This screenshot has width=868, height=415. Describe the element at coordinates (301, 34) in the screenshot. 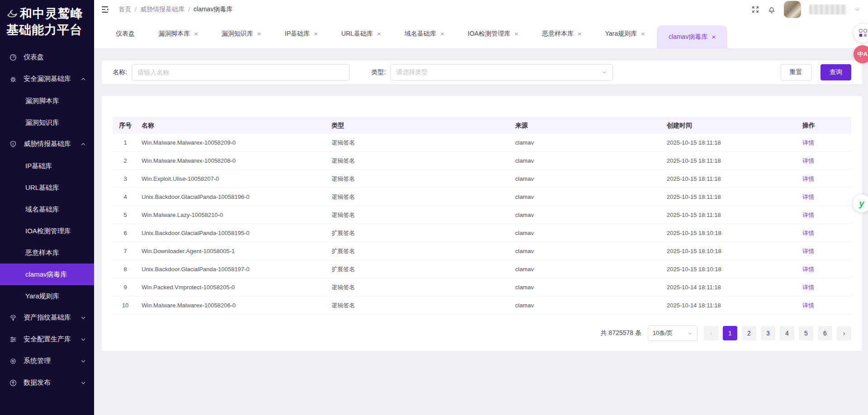

I see `tab-IP基础库: IP基础库×` at that location.